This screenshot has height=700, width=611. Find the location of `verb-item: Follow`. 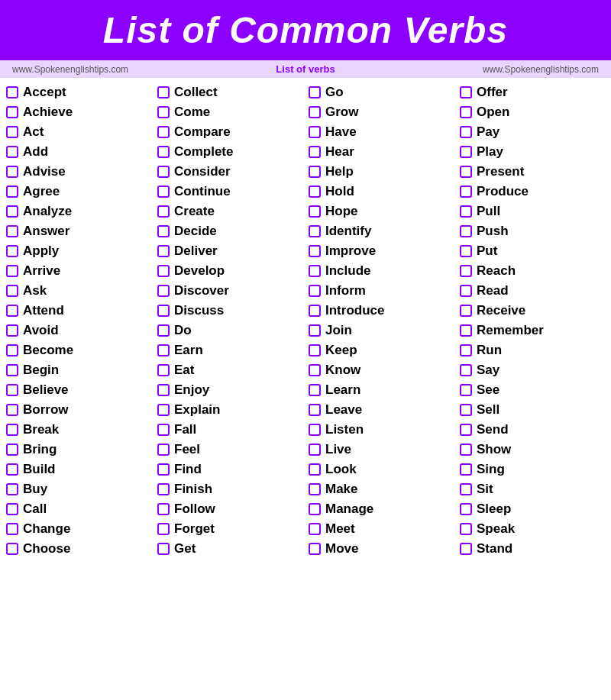

verb-item: Follow is located at coordinates (230, 509).